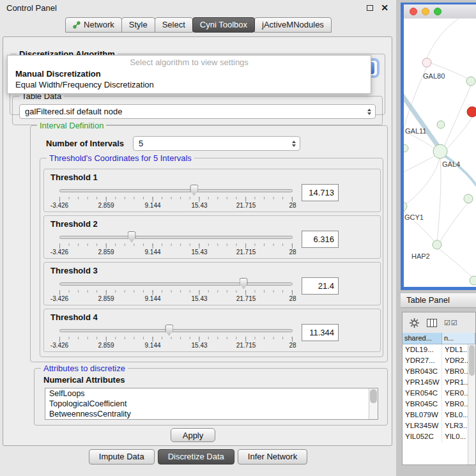 Image resolution: width=476 pixels, height=476 pixels. Describe the element at coordinates (193, 435) in the screenshot. I see `apply-button: Apply` at that location.